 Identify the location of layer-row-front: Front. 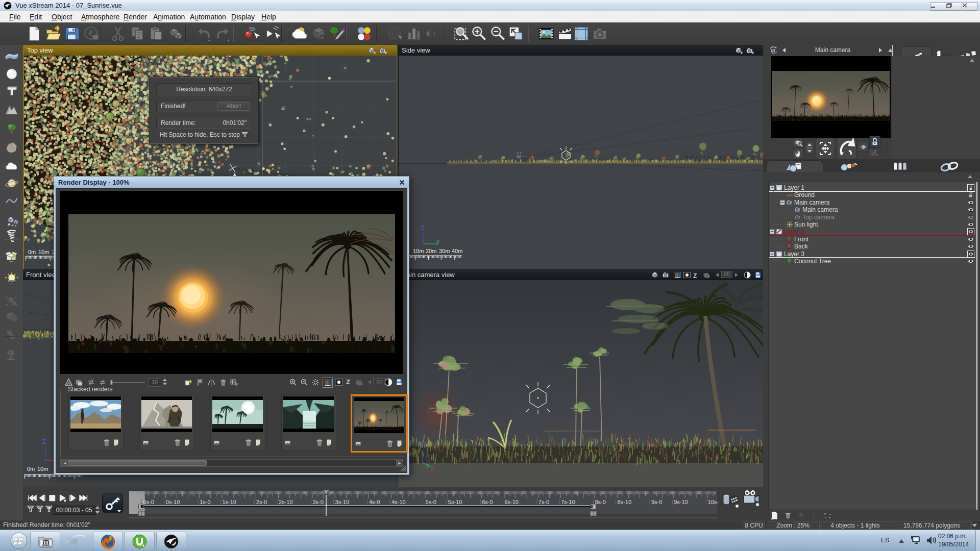
(873, 239).